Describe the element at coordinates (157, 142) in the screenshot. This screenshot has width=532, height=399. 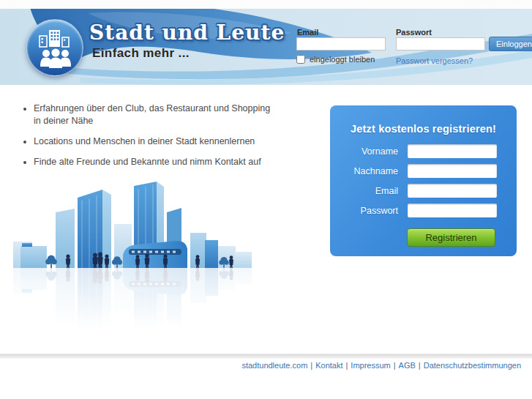
I see `benefit-item: Locations und Menschen in deiner Stadt k…` at that location.